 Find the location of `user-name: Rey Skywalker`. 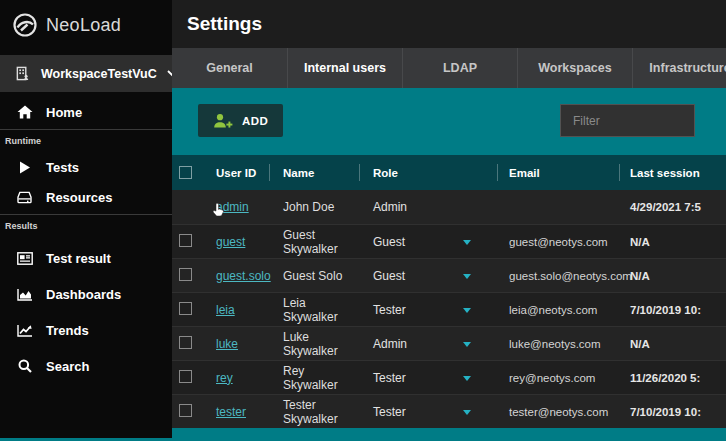

user-name: Rey Skywalker is located at coordinates (314, 378).